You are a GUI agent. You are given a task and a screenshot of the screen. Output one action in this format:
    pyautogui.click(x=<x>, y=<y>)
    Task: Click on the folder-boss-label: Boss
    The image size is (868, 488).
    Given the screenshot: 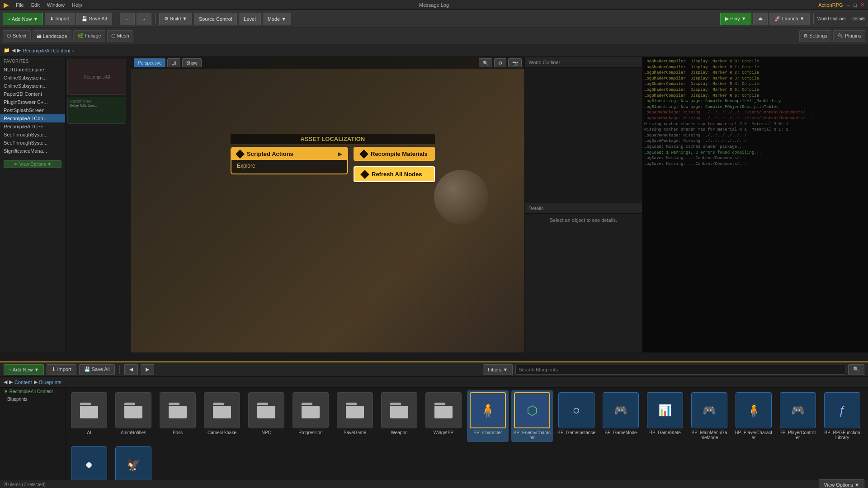 What is the action you would take?
    pyautogui.click(x=178, y=433)
    